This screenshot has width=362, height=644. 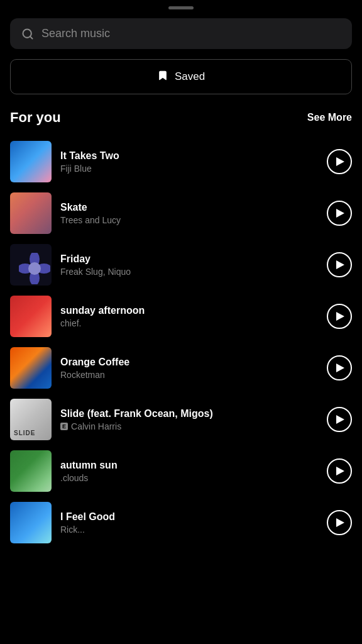 What do you see at coordinates (76, 169) in the screenshot?
I see `song-artist: Fiji Blue` at bounding box center [76, 169].